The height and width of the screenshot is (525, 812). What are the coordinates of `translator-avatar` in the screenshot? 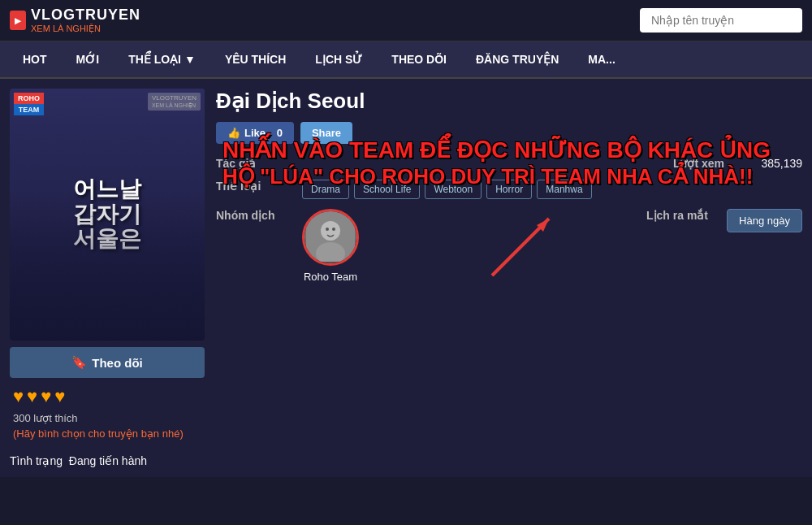 It's located at (330, 237).